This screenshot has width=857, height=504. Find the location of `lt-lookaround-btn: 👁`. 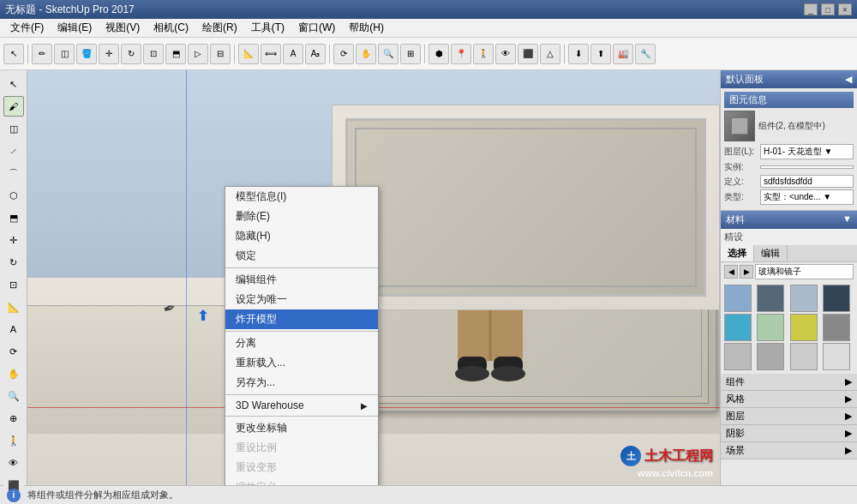

lt-lookaround-btn: 👁 is located at coordinates (14, 463).